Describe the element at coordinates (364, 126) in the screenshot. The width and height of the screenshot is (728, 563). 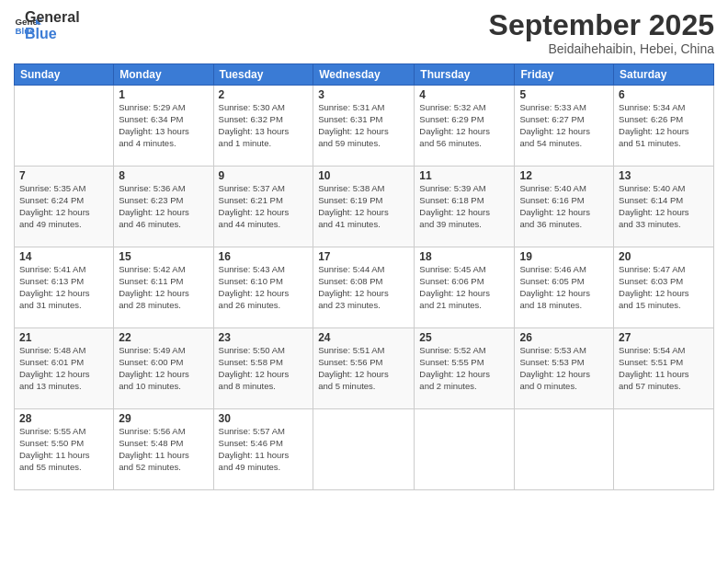
I see `calendar-cell: 3Sunrise: 5:31 AMSunset: 6:31 PMDaylight…` at that location.